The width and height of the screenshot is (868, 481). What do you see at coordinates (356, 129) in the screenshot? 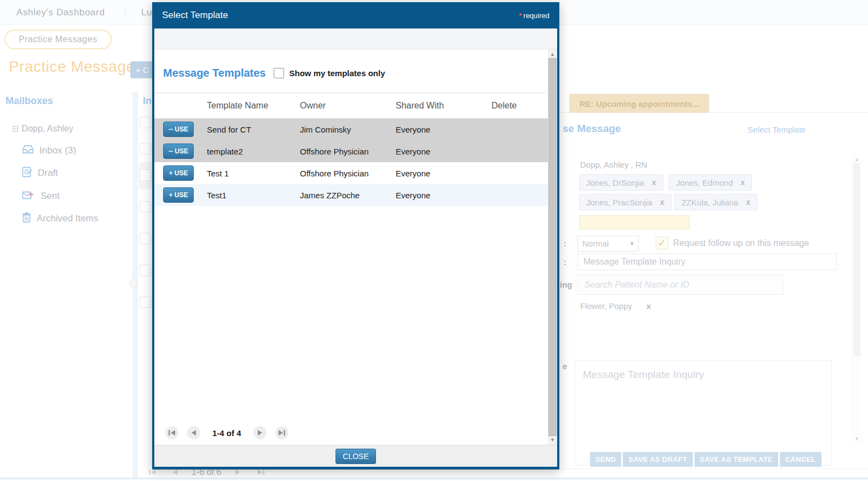
I see `table-row: -- USE Send for CT Jim Cominsky Everyone` at bounding box center [356, 129].